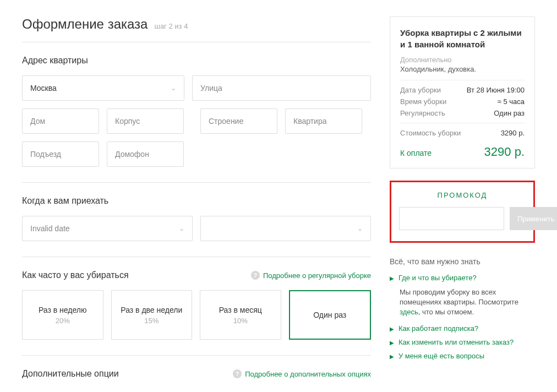 This screenshot has height=392, width=557. Describe the element at coordinates (462, 59) in the screenshot. I see `summary-sub: Дополнительно` at that location.